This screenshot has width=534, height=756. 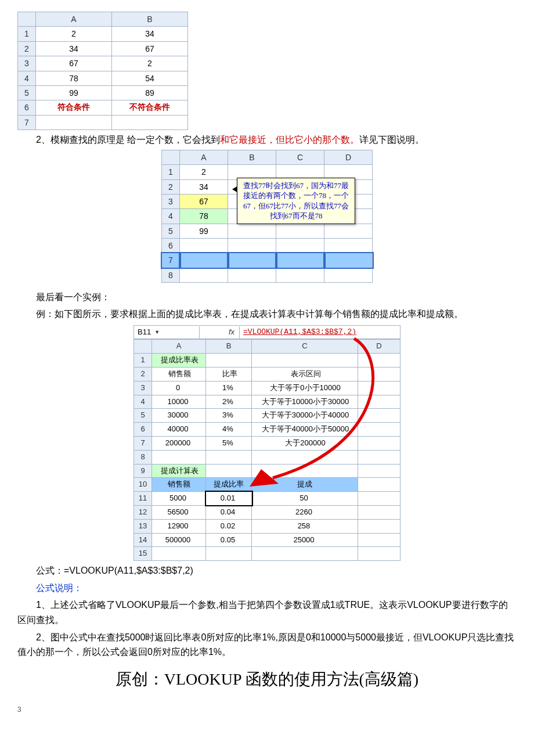 What do you see at coordinates (305, 416) in the screenshot?
I see `cell: 大于等于30000小于40000` at bounding box center [305, 416].